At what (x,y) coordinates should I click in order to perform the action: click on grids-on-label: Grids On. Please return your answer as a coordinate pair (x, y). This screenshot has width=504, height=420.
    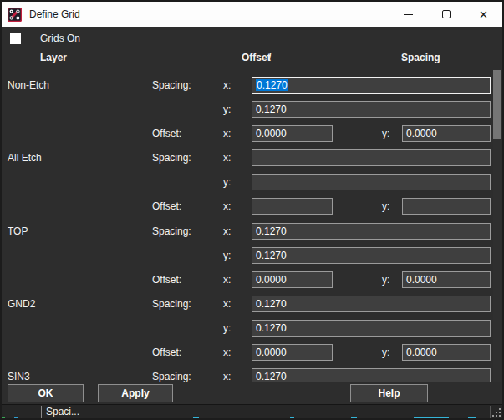
    Looking at the image, I should click on (60, 38).